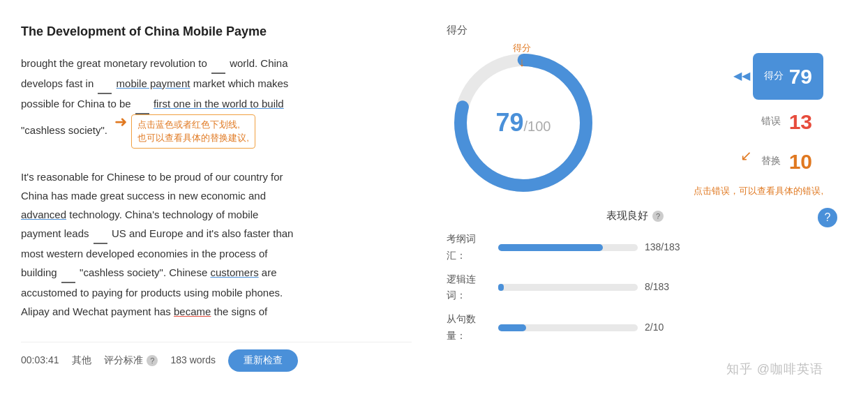  What do you see at coordinates (666, 287) in the screenshot?
I see `stat-logic-count: 8/183` at bounding box center [666, 287].